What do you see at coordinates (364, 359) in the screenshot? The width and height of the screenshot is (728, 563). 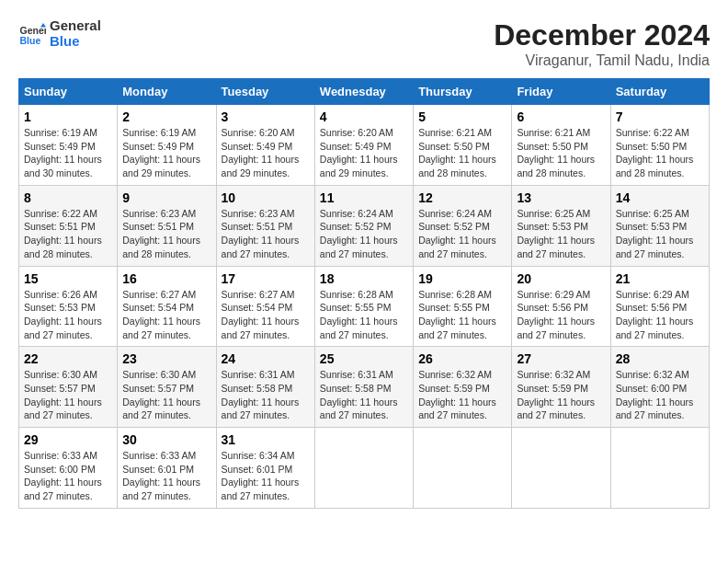 I see `day-number: 25` at bounding box center [364, 359].